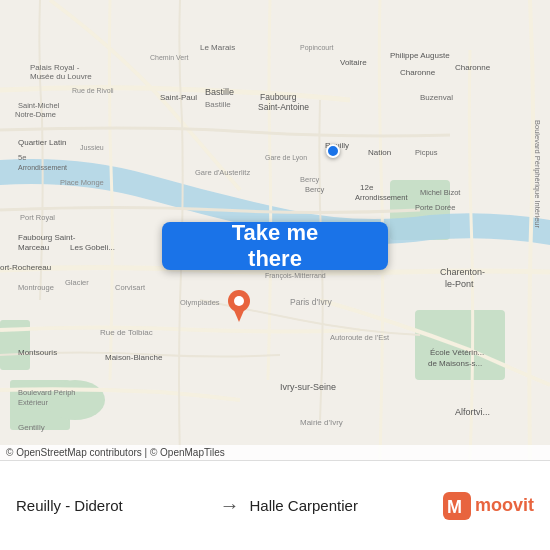 The height and width of the screenshot is (550, 550). What do you see at coordinates (222, 172) in the screenshot?
I see `svg-text: Gare d'Austerlitz` at bounding box center [222, 172].